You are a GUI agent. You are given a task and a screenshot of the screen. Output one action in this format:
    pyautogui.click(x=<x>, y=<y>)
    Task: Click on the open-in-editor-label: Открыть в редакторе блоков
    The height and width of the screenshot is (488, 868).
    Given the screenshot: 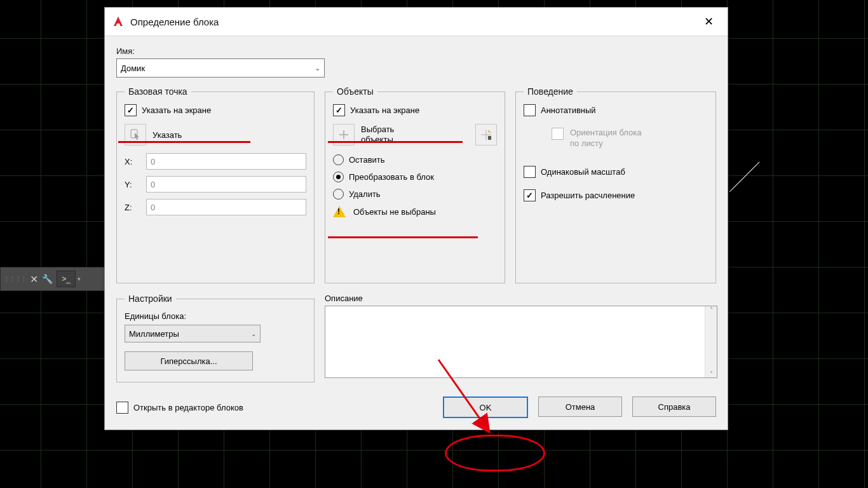 What is the action you would take?
    pyautogui.click(x=188, y=408)
    